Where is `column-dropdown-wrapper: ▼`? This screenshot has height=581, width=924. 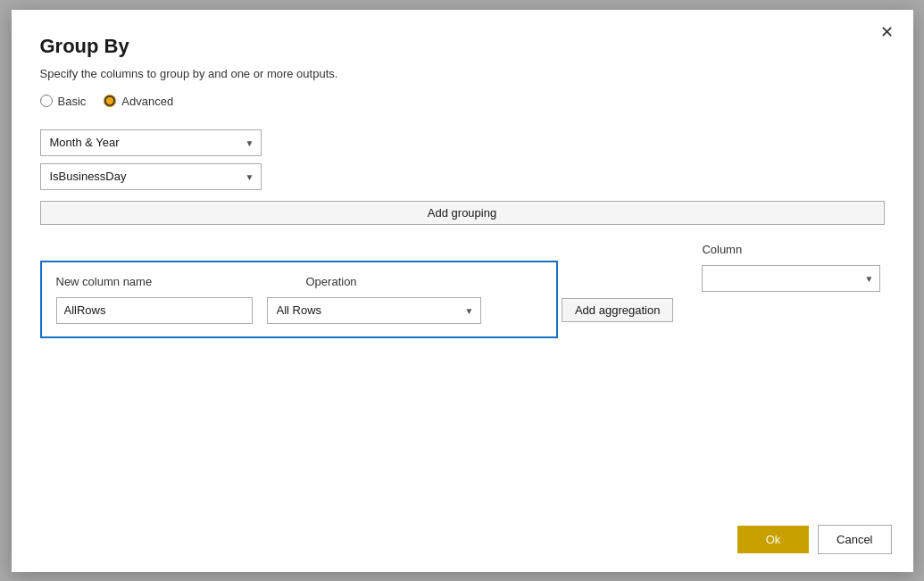 column-dropdown-wrapper: ▼ is located at coordinates (791, 278).